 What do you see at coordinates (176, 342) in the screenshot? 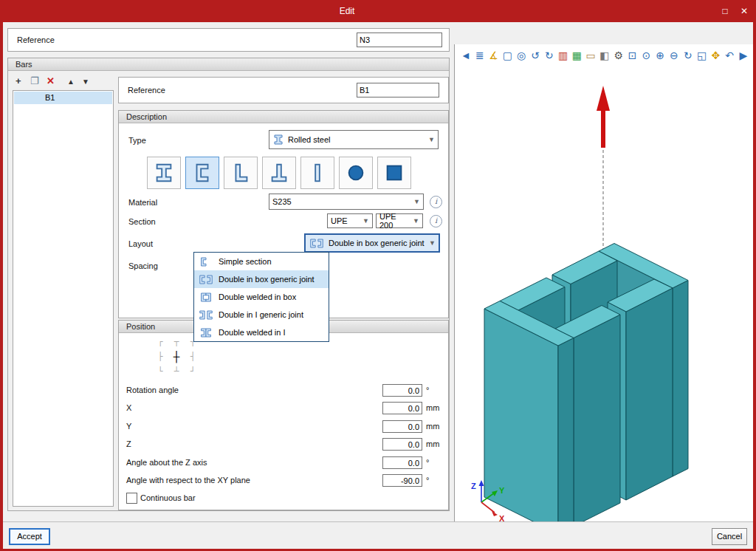
I see `anchor-top-center: ┬` at bounding box center [176, 342].